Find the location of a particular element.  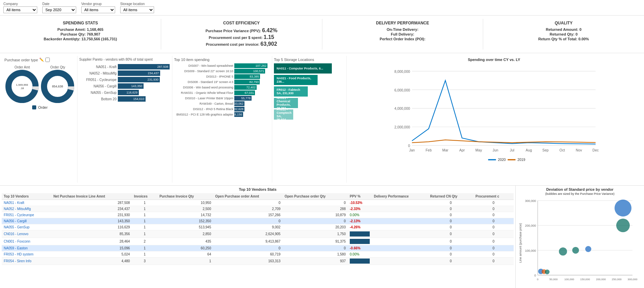

svg-text: Jan is located at coordinates (412, 150).